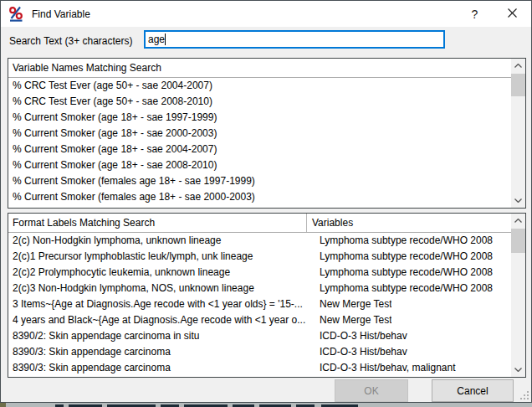 The width and height of the screenshot is (532, 407). Describe the element at coordinates (259, 68) in the screenshot. I see `variable-names-column-header: Variable Names Matching Search` at that location.